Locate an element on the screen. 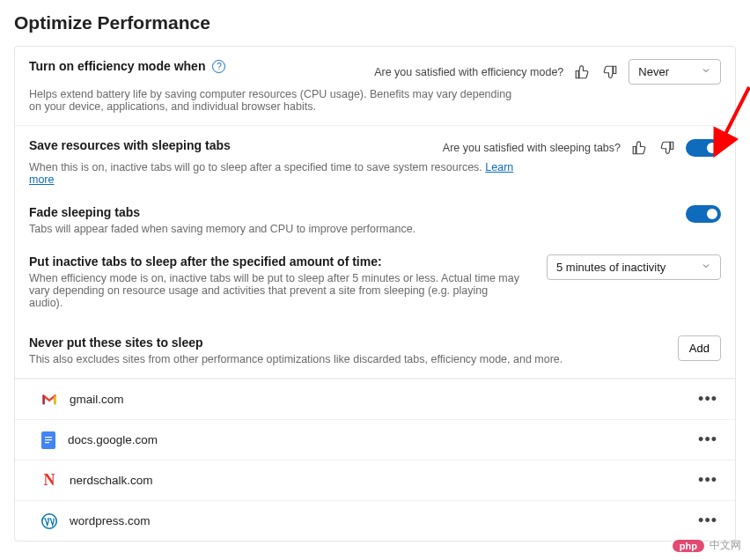  nerdschalk-icon: N is located at coordinates (49, 481).